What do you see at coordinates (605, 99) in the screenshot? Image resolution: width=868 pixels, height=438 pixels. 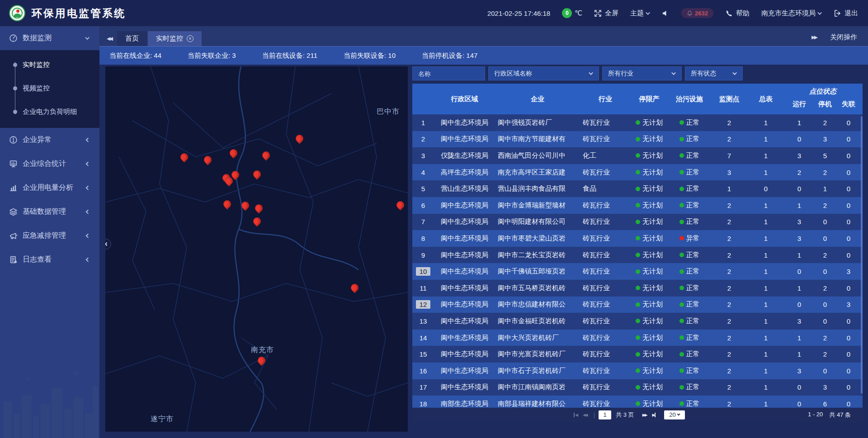 I see `col-header-3: 行业` at bounding box center [605, 99].